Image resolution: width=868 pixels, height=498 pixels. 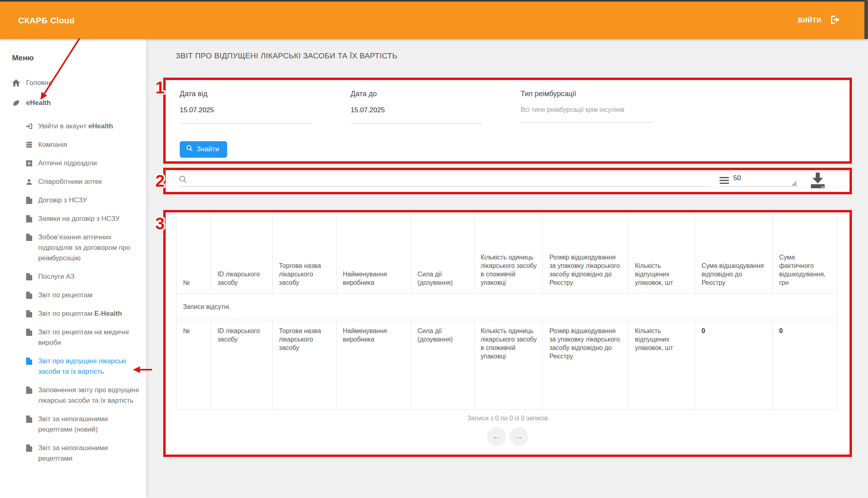 What do you see at coordinates (759, 187) in the screenshot?
I see `page-size-underline` at bounding box center [759, 187].